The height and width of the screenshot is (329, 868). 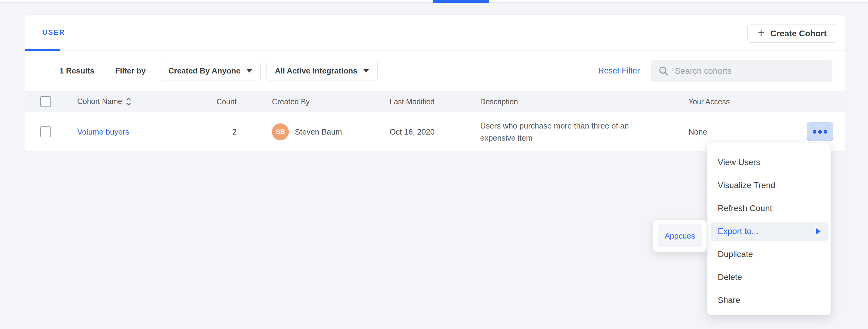 I want to click on menu-item-duplicate: Duplicate, so click(x=769, y=254).